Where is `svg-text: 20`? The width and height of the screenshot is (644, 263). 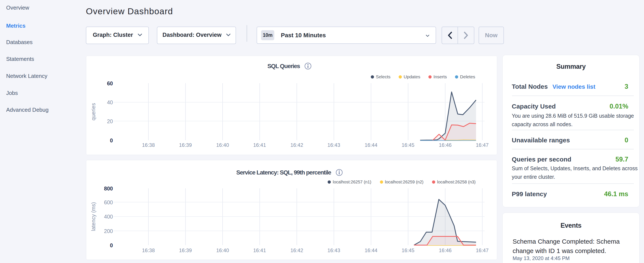 svg-text: 20 is located at coordinates (110, 121).